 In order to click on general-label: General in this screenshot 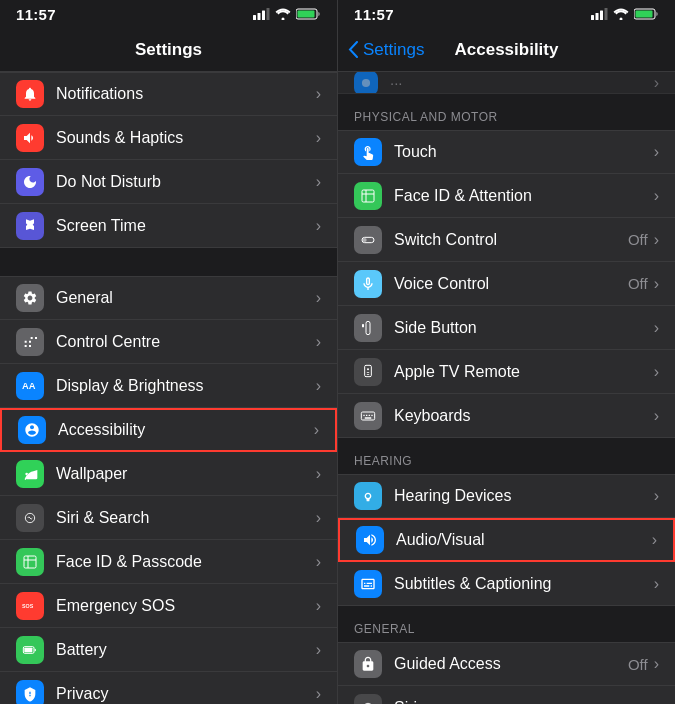, I will do `click(186, 298)`.